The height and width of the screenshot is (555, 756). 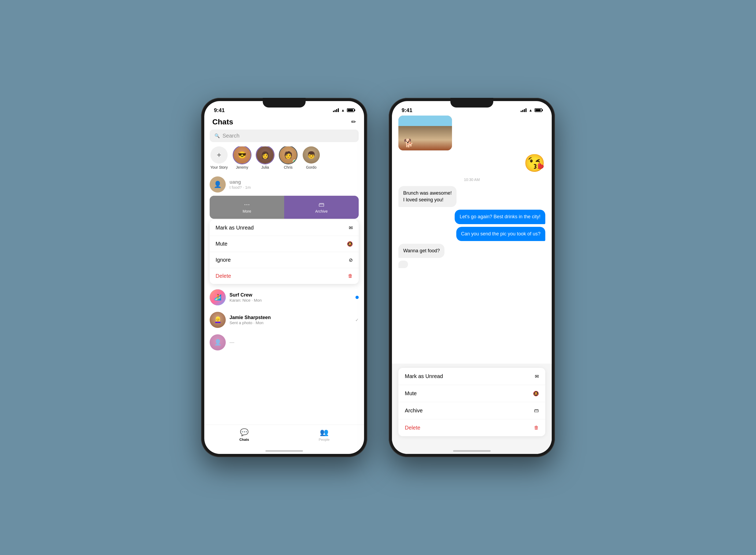 What do you see at coordinates (284, 252) in the screenshot?
I see `context-menu-1: Mark as Unread ✉ Mute 🔕 Ignore ⊘ Delete …` at bounding box center [284, 252].